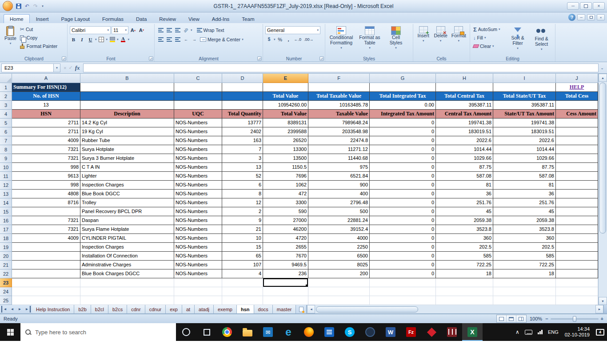 This screenshot has width=607, height=364. Describe the element at coordinates (465, 176) in the screenshot. I see `cell-H11: 587.08` at that location.